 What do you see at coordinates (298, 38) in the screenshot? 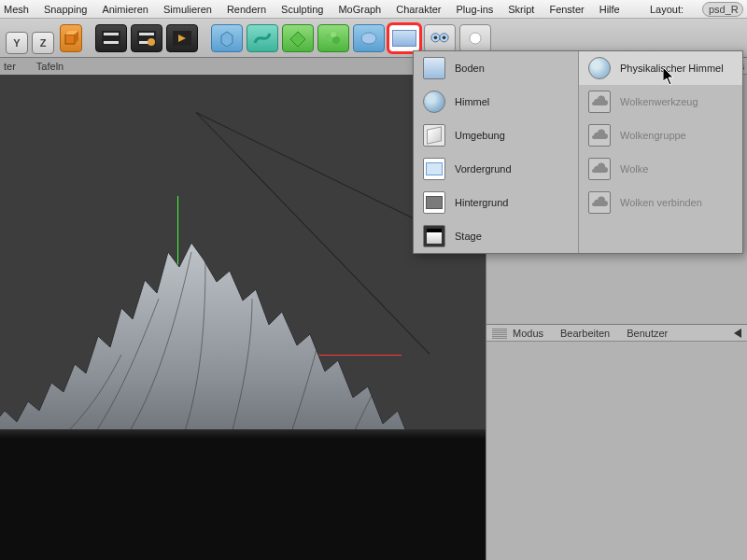
I see `generator-icon` at bounding box center [298, 38].